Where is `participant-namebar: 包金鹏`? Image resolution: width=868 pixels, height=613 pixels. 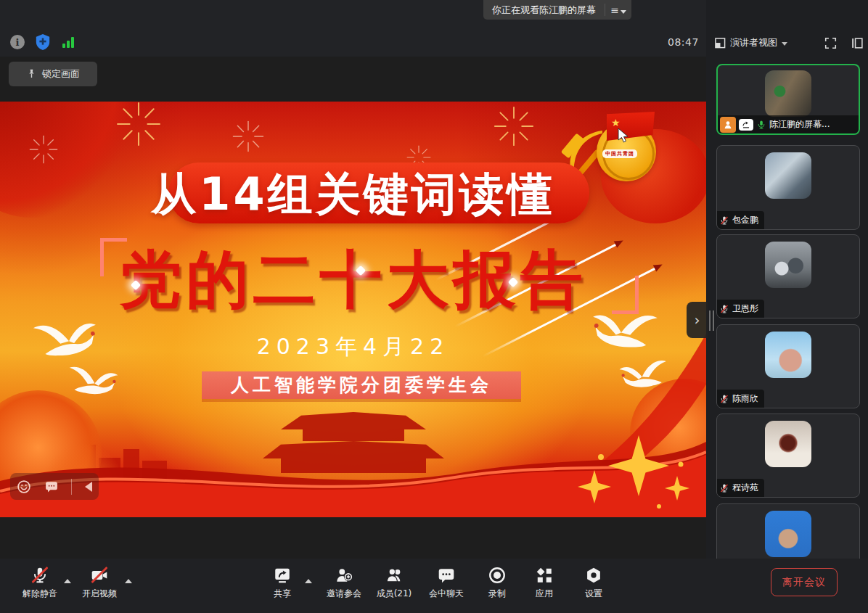 participant-namebar: 包金鹏 is located at coordinates (740, 221).